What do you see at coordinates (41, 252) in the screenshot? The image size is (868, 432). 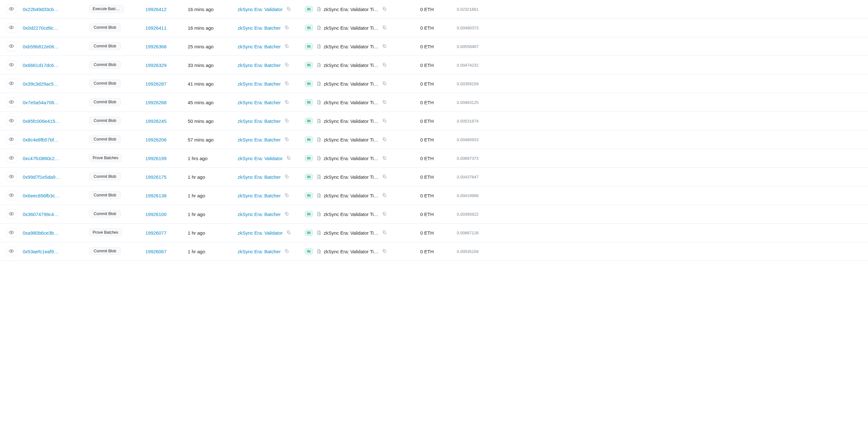 I see `tx-hash-link: 0x53aefc1eaf9…` at bounding box center [41, 252].